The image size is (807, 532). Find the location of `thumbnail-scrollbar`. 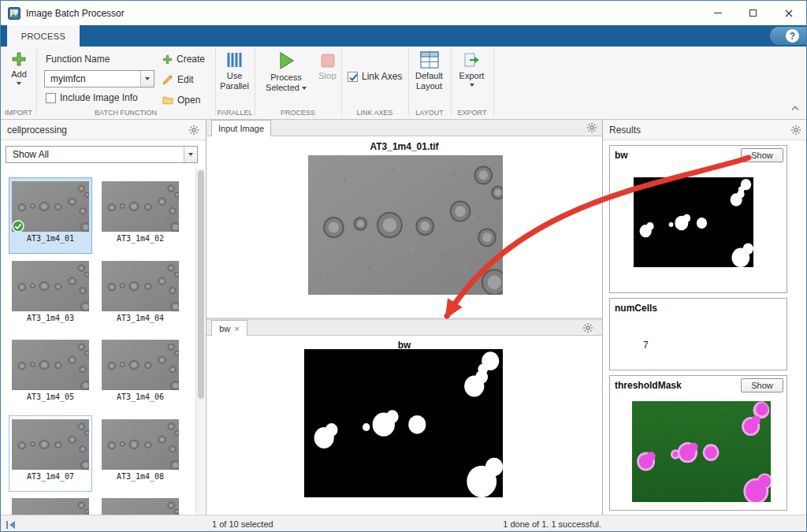

thumbnail-scrollbar is located at coordinates (200, 341).